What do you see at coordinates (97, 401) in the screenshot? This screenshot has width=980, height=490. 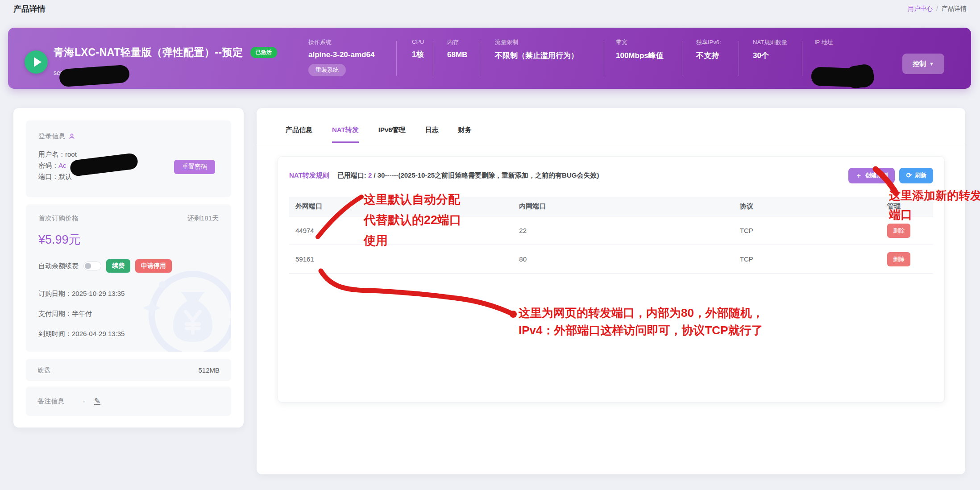 I see `edit-note-icon: ✎` at bounding box center [97, 401].